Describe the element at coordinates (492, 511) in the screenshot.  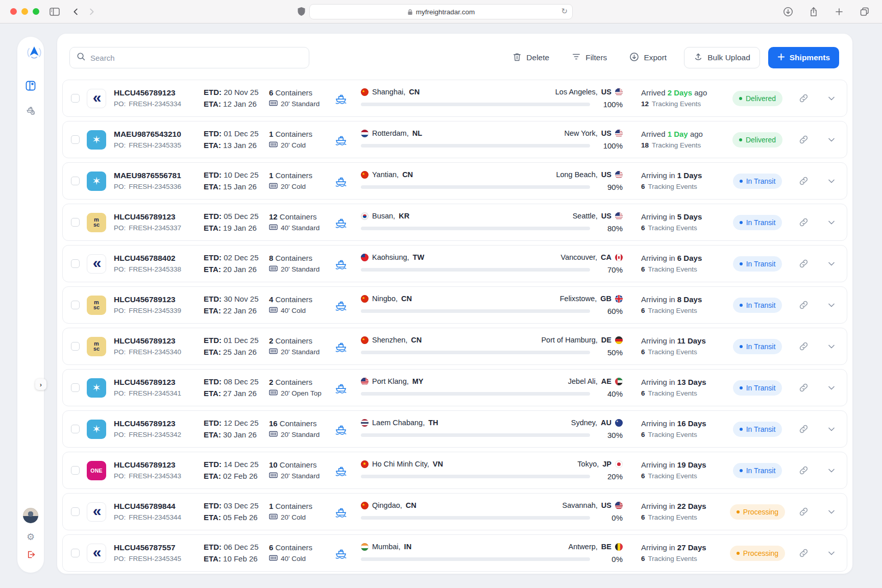
I see `route-block: Qingdao,CN Savannah,US 0%` at that location.